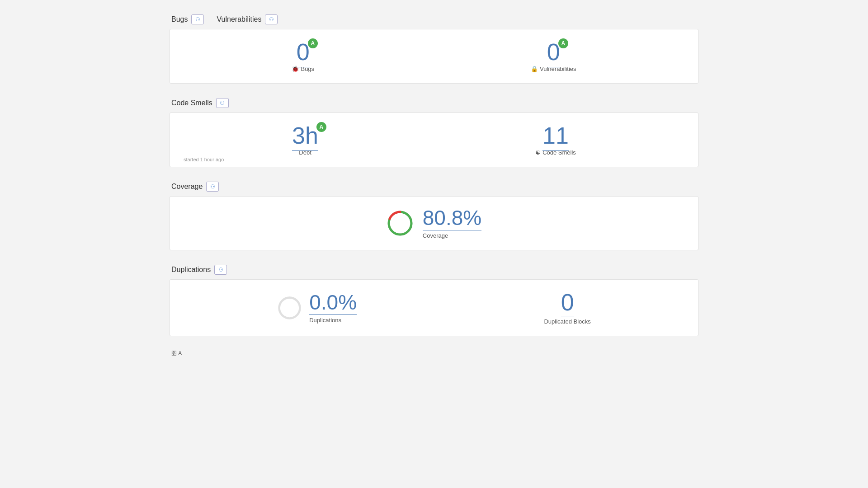 Image resolution: width=868 pixels, height=488 pixels. What do you see at coordinates (434, 130) in the screenshot?
I see `code-smells-section: Code Smells ⚇ 3h A Debt` at bounding box center [434, 130].